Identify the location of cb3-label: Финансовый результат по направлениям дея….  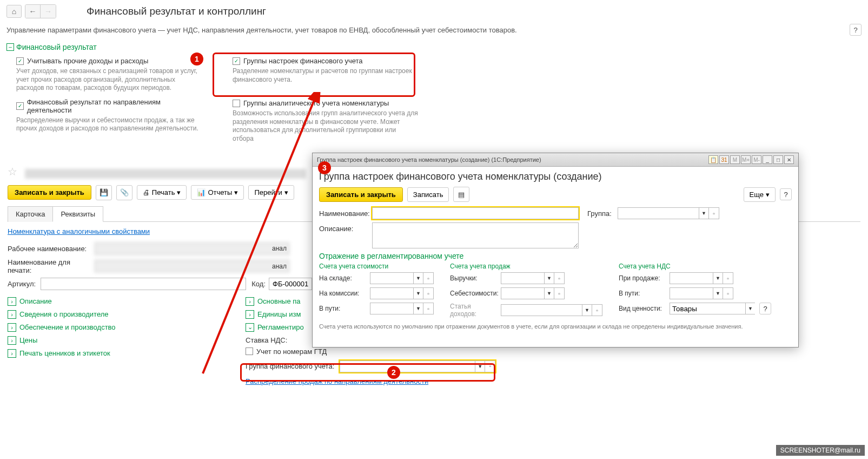
(115, 106).